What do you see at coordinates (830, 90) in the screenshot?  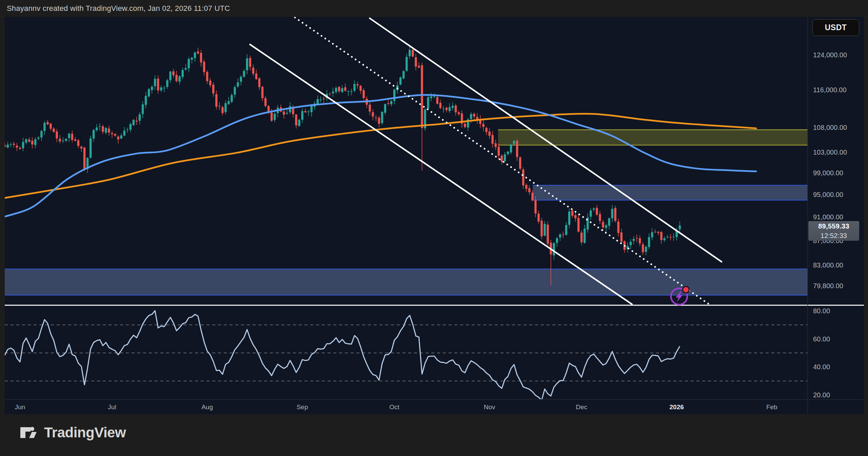 I see `price-tick-label: 116,000.00` at bounding box center [830, 90].